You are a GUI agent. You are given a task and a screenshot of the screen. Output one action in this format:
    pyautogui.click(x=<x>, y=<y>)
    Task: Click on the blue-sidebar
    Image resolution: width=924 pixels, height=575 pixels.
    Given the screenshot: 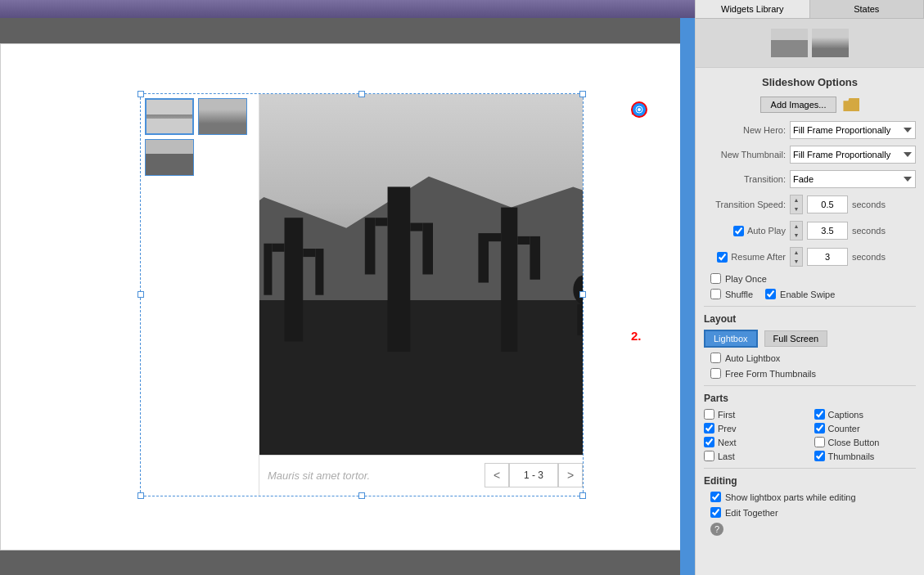 What is the action you would take?
    pyautogui.click(x=687, y=296)
    